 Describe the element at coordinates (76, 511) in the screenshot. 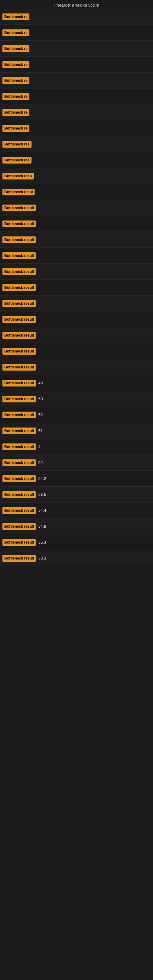

I see `table-row: Bottleneck result54.4` at that location.